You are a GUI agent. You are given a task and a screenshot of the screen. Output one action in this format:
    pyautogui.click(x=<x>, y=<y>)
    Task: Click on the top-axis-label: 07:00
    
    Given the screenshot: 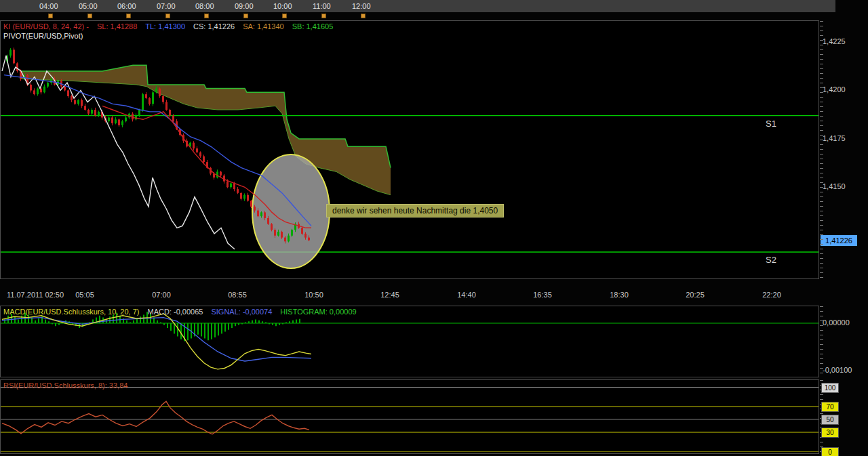 What is the action you would take?
    pyautogui.click(x=166, y=6)
    